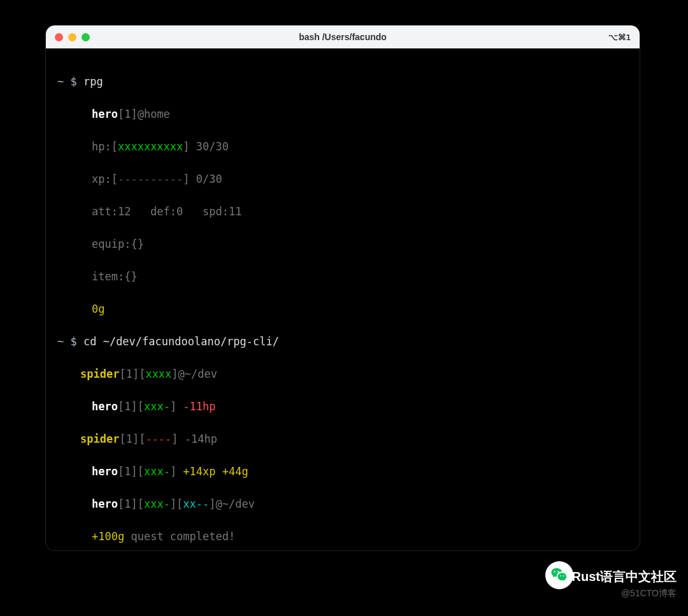  What do you see at coordinates (624, 577) in the screenshot?
I see `watermark-text: Rust语言中文社区` at bounding box center [624, 577].